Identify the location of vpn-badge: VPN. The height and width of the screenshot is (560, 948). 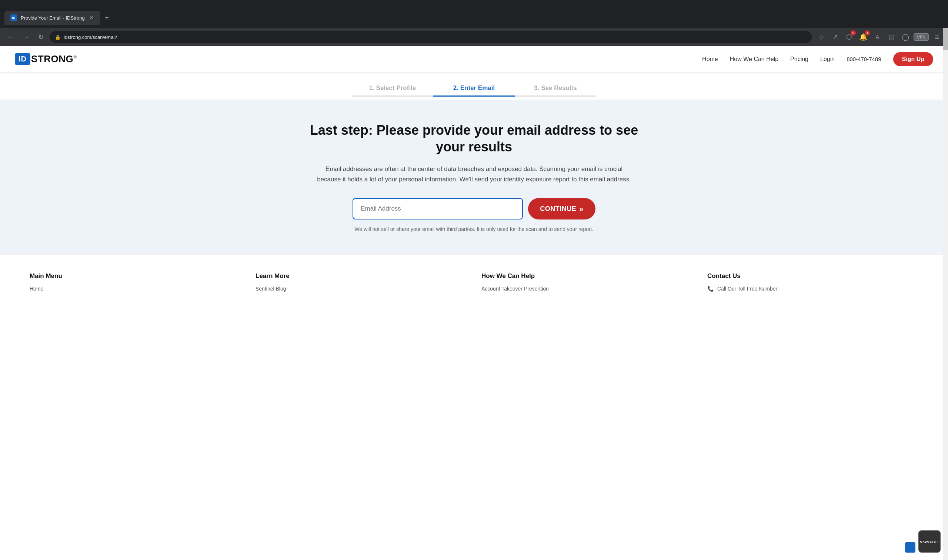
(921, 37).